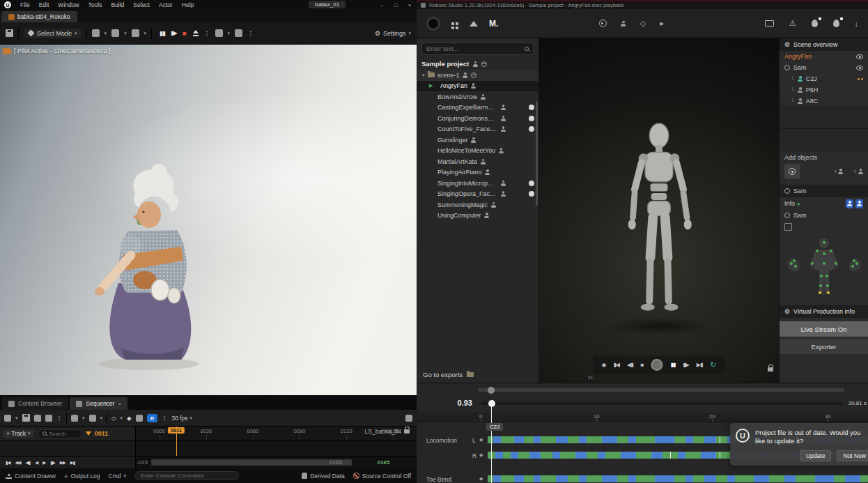  I want to click on menu-file: File, so click(25, 5).